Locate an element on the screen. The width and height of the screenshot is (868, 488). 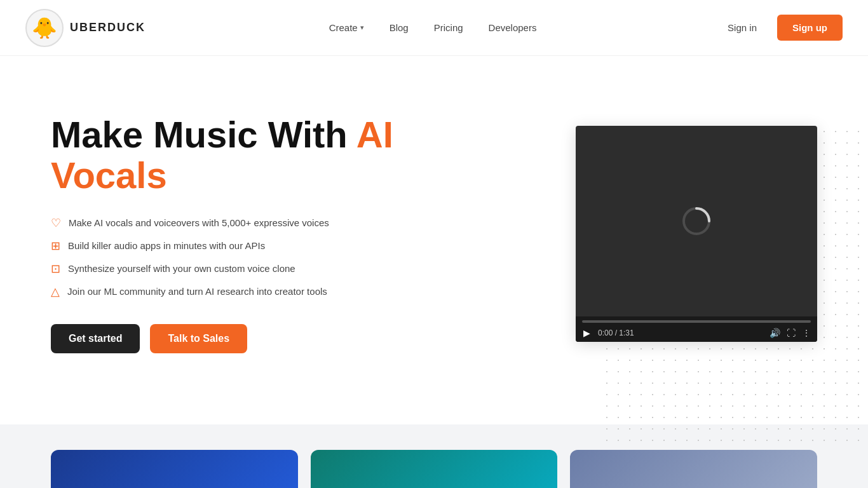
logo-text: UBERDUCK is located at coordinates (108, 28).